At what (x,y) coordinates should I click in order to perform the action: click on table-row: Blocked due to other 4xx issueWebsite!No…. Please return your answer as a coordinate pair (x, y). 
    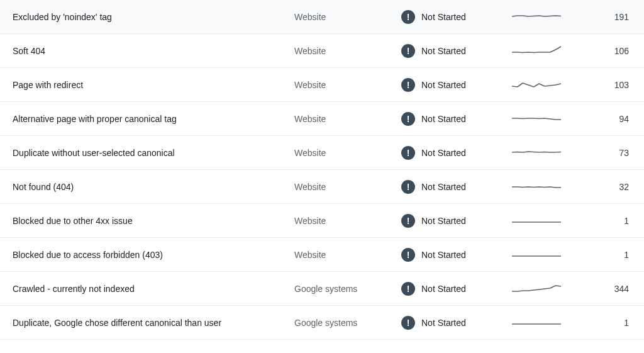
    Looking at the image, I should click on (322, 221).